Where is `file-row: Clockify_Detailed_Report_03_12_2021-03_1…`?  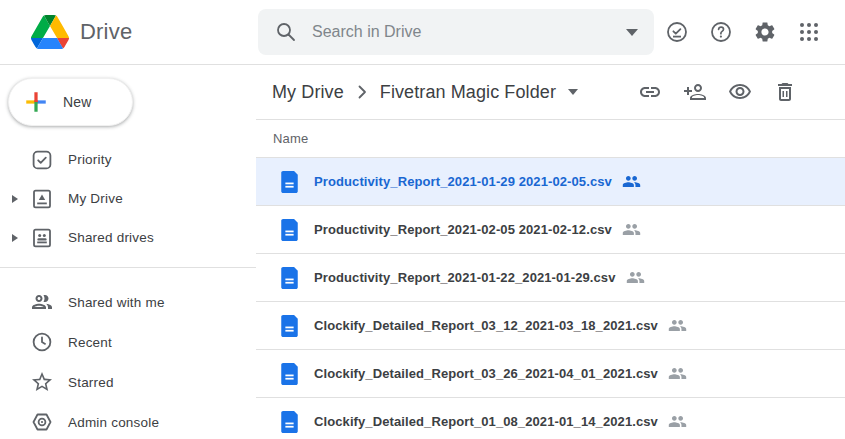
file-row: Clockify_Detailed_Report_03_12_2021-03_1… is located at coordinates (550, 326).